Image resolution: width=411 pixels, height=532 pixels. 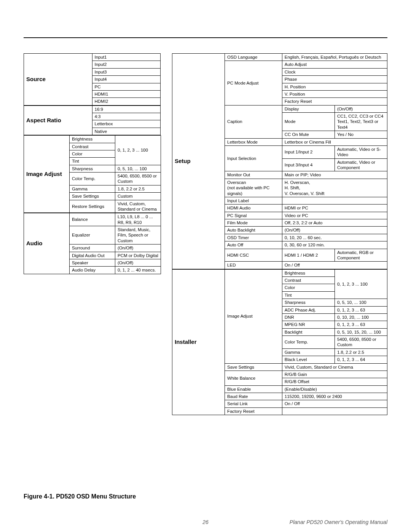 What do you see at coordinates (335, 65) in the screenshot?
I see `table-cell: Auto Adjust` at bounding box center [335, 65].